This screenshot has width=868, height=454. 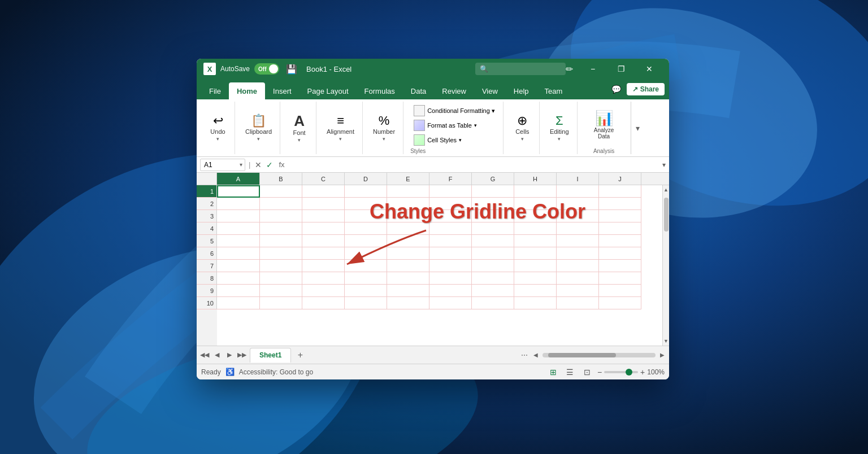 What do you see at coordinates (366, 229) in the screenshot?
I see `cell-d4` at bounding box center [366, 229].